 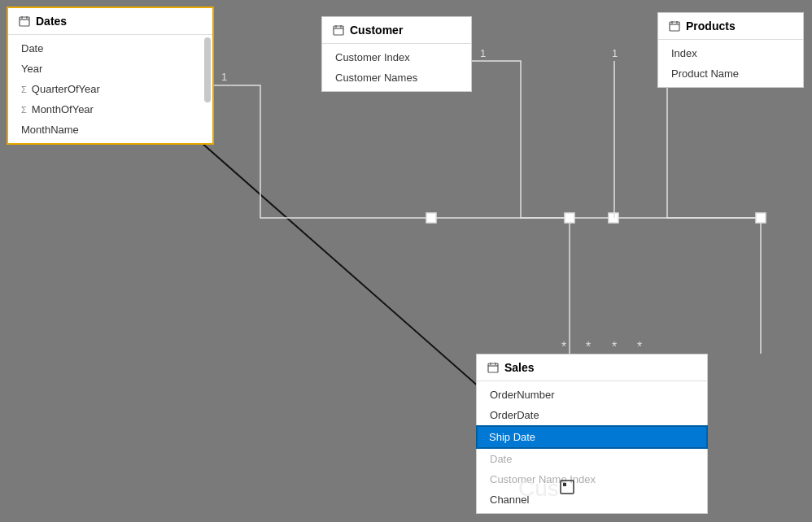 What do you see at coordinates (592, 459) in the screenshot?
I see `sales-row-date: Date` at bounding box center [592, 459].